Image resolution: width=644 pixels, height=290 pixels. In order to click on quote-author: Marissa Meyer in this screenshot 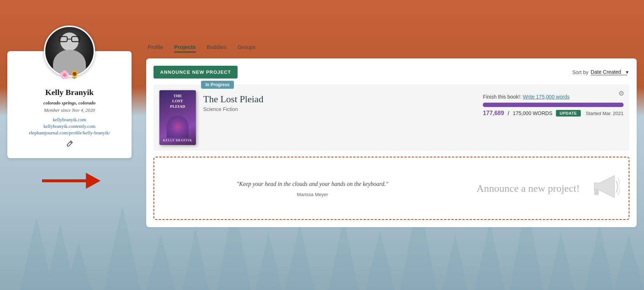, I will do `click(312, 194)`.